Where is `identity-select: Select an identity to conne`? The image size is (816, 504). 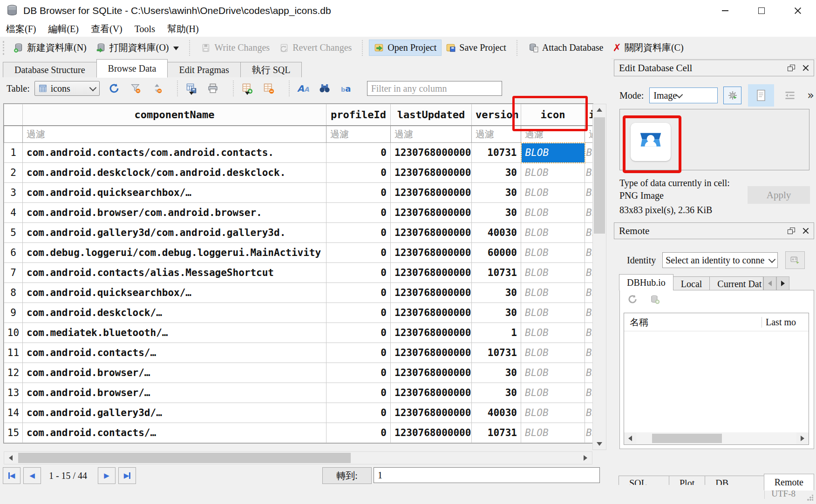
identity-select: Select an identity to conne is located at coordinates (720, 260).